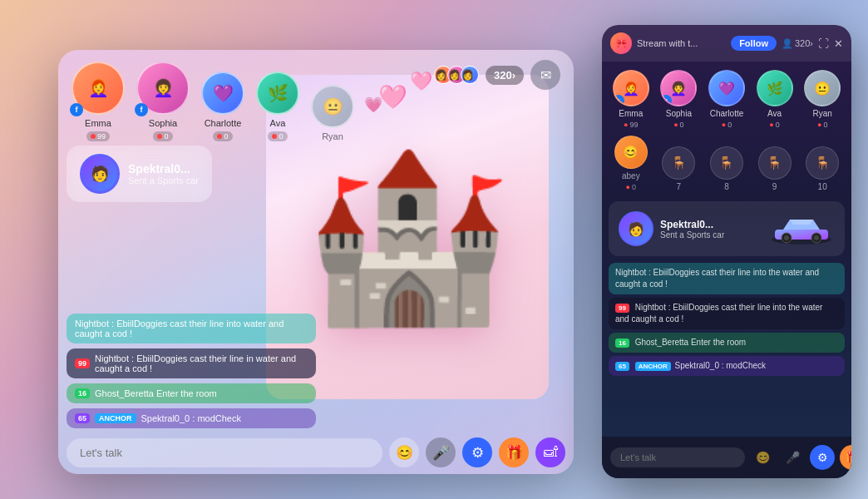  What do you see at coordinates (191, 371) in the screenshot?
I see `chat-area: Nightbot : EbiilDoggies cast their line …` at bounding box center [191, 371].